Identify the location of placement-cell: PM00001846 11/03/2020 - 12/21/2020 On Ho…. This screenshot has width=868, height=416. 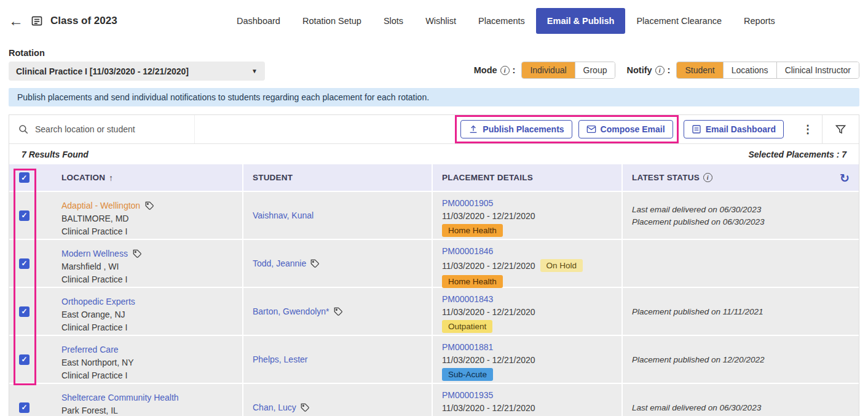
(527, 263).